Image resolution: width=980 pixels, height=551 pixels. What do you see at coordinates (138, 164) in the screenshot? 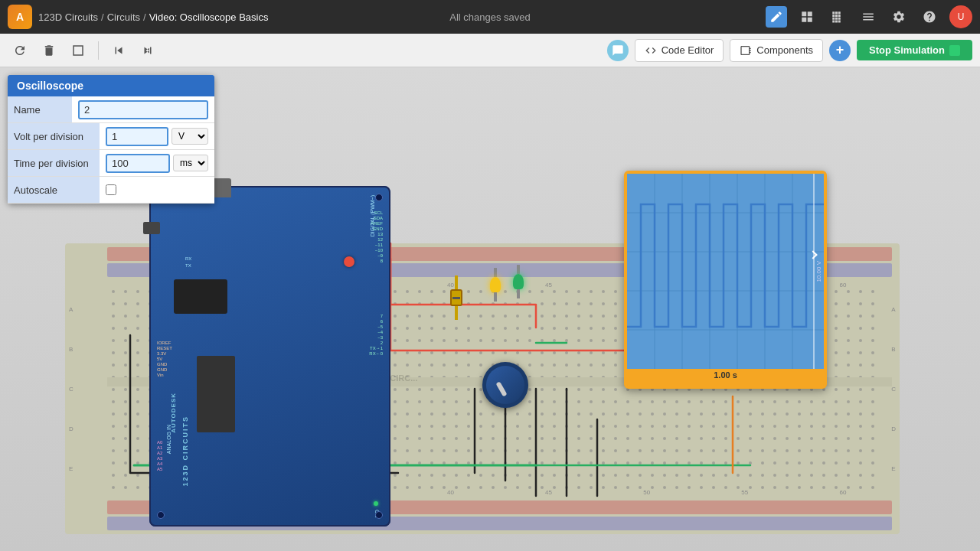
I see `osc-time-input` at bounding box center [138, 164].